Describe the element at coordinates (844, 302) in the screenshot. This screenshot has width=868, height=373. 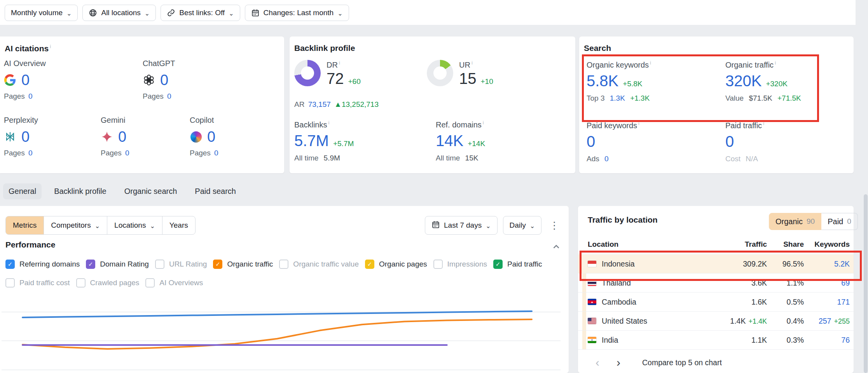
I see `keywords-link: 171` at that location.